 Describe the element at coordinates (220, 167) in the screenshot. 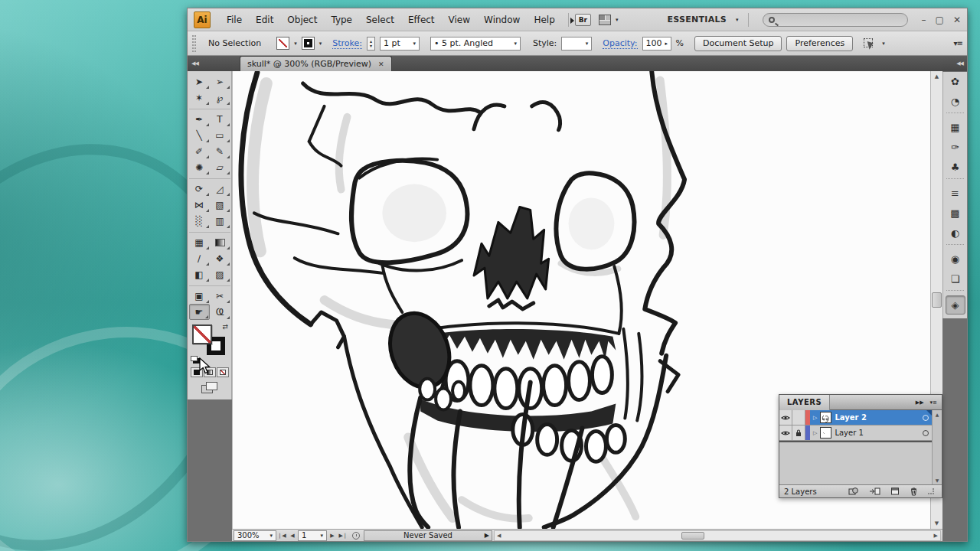

I see `eraser-tool: ▱` at that location.